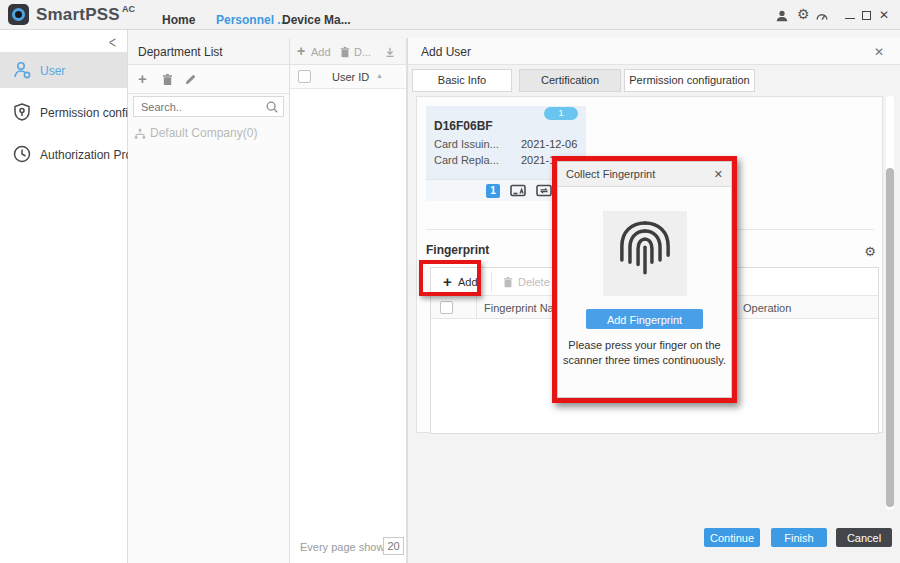 The image size is (900, 563). I want to click on shield-key-icon, so click(22, 112).